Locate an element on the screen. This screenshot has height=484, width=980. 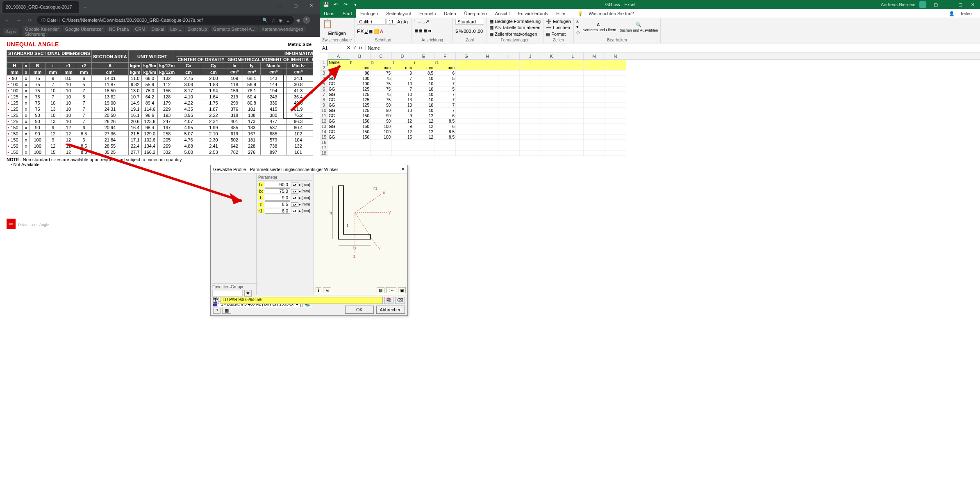
cell: mm is located at coordinates (424, 68).